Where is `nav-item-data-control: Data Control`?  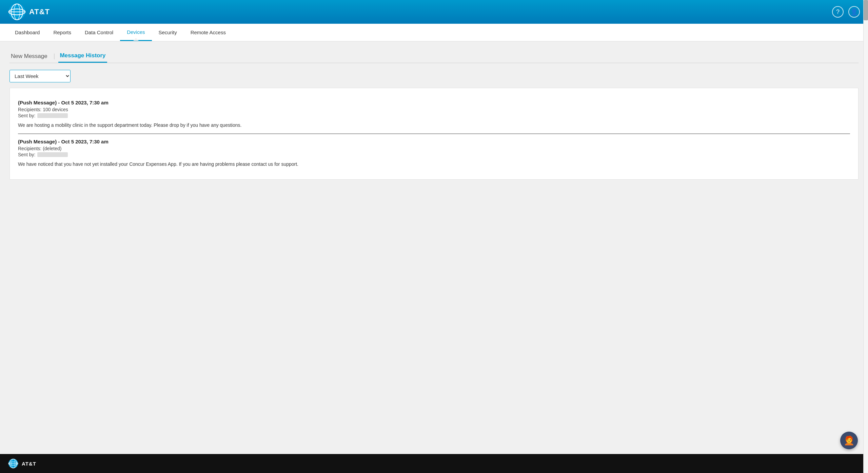
nav-item-data-control: Data Control is located at coordinates (99, 33).